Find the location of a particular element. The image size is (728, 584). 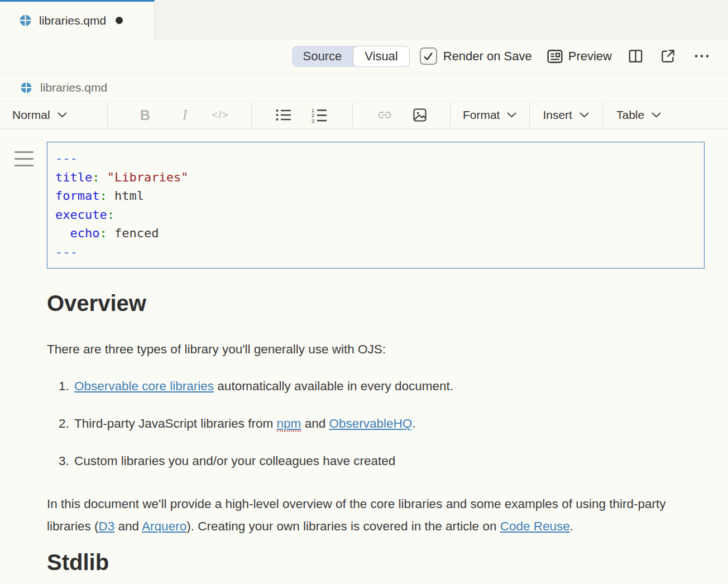

list-item-text: Custom libraries you and/or your colleag… is located at coordinates (234, 461).